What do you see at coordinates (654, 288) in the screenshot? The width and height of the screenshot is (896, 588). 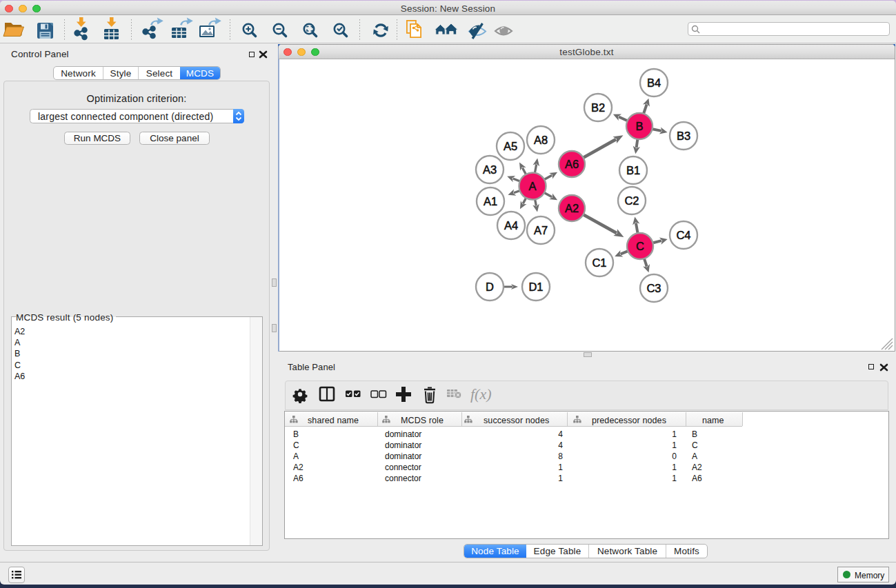 I see `svg-text: C3` at bounding box center [654, 288].